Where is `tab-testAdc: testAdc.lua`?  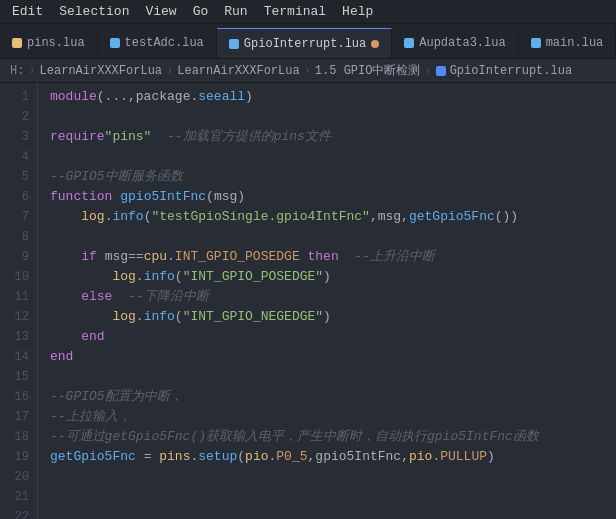
tab-testAdc: testAdc.lua is located at coordinates (158, 43).